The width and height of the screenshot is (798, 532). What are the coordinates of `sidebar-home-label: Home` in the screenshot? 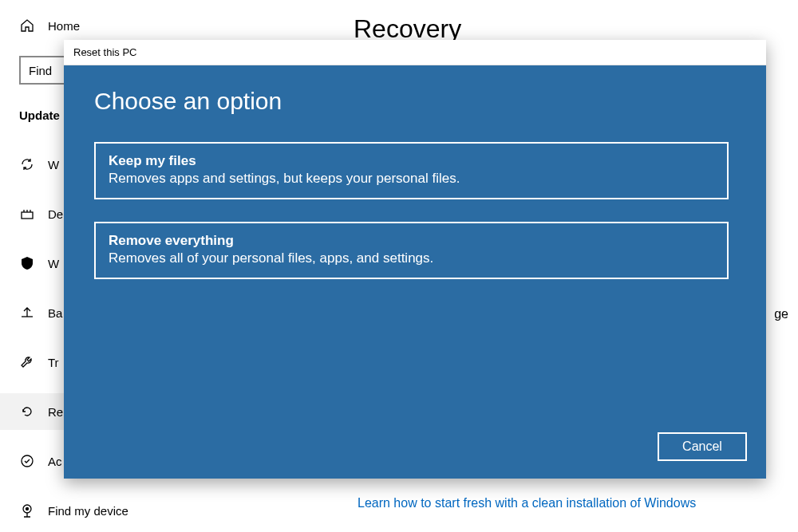 It's located at (64, 26).